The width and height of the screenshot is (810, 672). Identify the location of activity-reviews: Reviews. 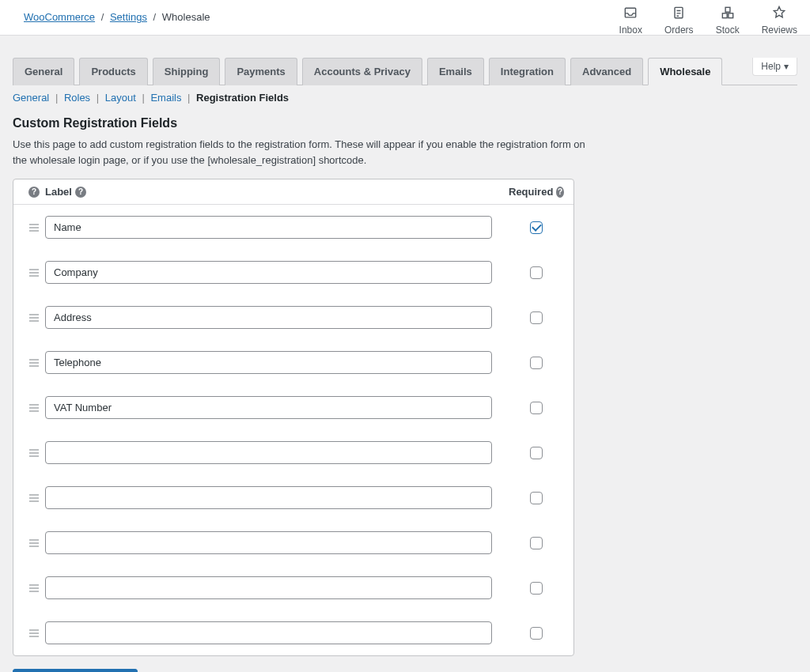
(780, 21).